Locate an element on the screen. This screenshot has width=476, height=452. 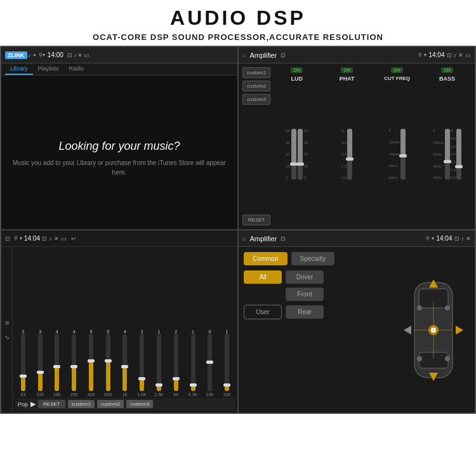
phat-scale: G 3.0 2.1 1.3 0.5 is located at coordinates (344, 154).